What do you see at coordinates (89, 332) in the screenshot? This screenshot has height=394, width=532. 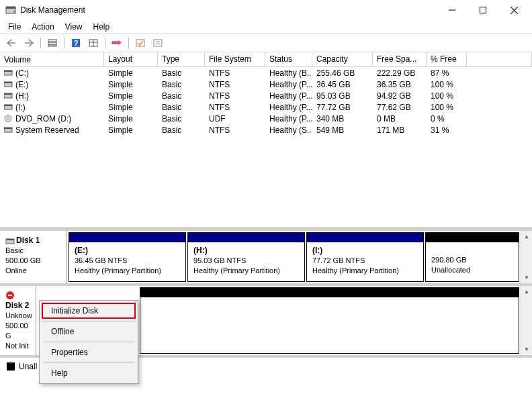 I see `ctx-offline: Offline` at bounding box center [89, 332].